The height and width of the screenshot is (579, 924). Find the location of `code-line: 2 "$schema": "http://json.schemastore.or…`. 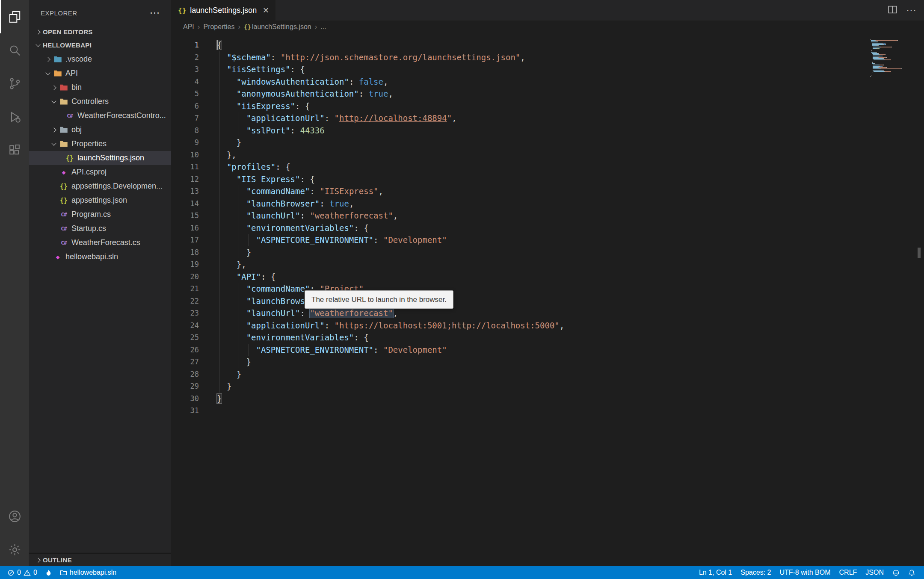

code-line: 2 "$schema": "http://json.schemastore.or… is located at coordinates (538, 57).